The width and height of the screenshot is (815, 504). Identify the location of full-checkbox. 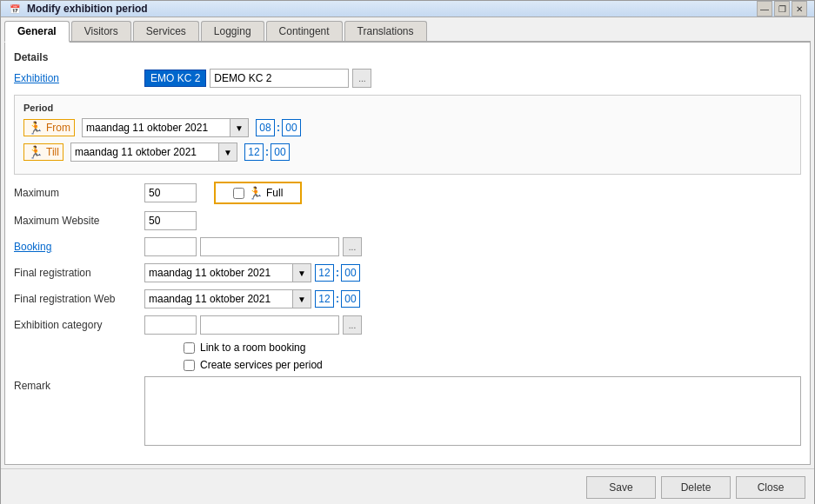
(238, 193).